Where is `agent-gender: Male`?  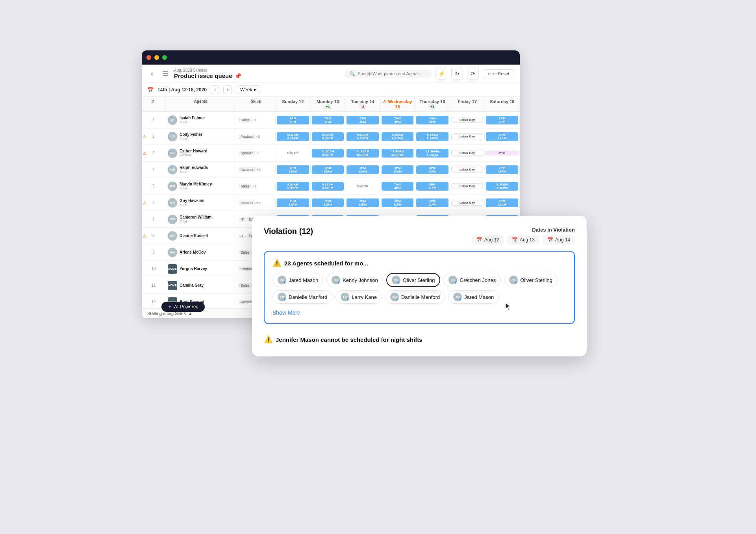 agent-gender: Male is located at coordinates (191, 139).